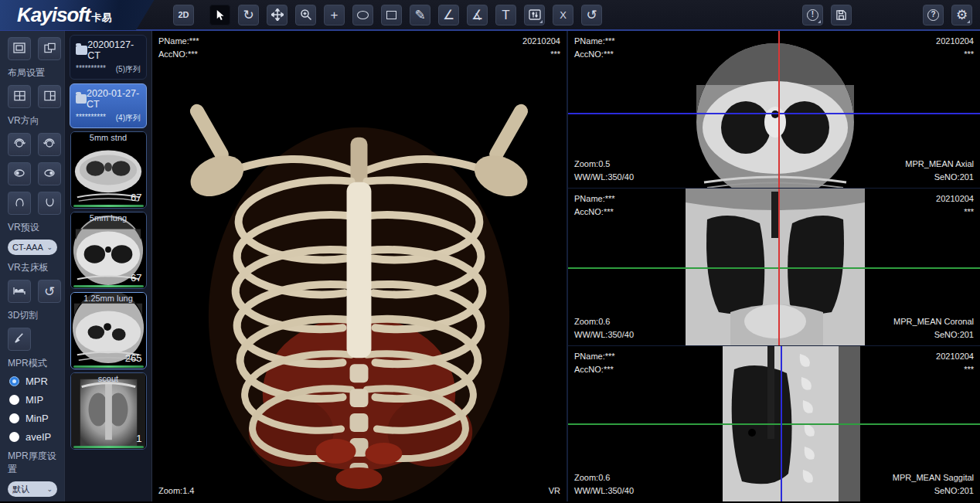 Image resolution: width=980 pixels, height=503 pixels. Describe the element at coordinates (592, 15) in the screenshot. I see `reset-tool-button: ↺` at that location.